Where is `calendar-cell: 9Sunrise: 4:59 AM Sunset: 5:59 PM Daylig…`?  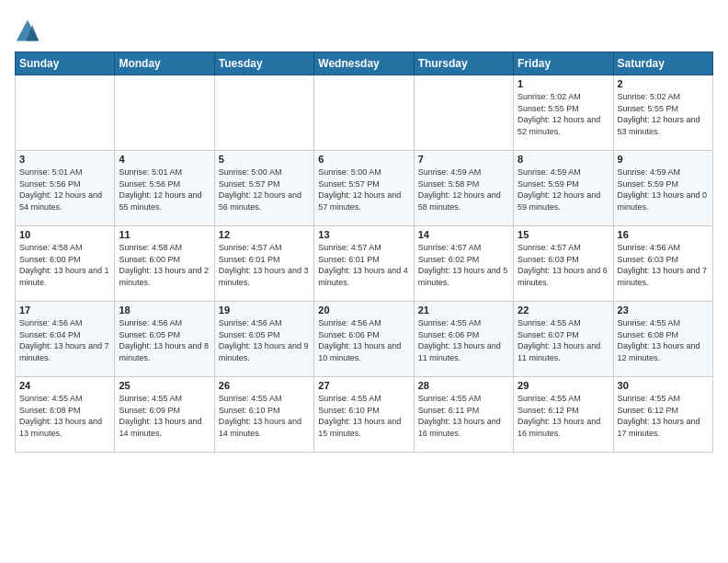 calendar-cell: 9Sunrise: 4:59 AM Sunset: 5:59 PM Daylig… is located at coordinates (663, 189).